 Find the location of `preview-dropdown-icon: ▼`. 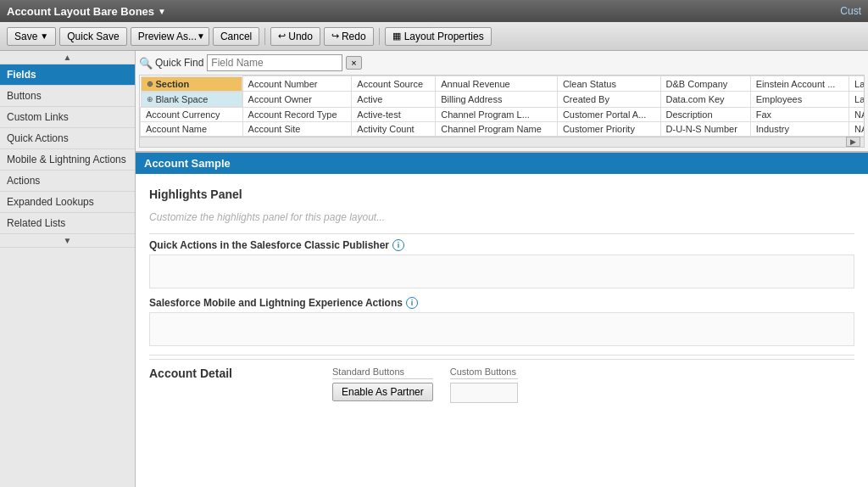

preview-dropdown-icon: ▼ is located at coordinates (201, 36).